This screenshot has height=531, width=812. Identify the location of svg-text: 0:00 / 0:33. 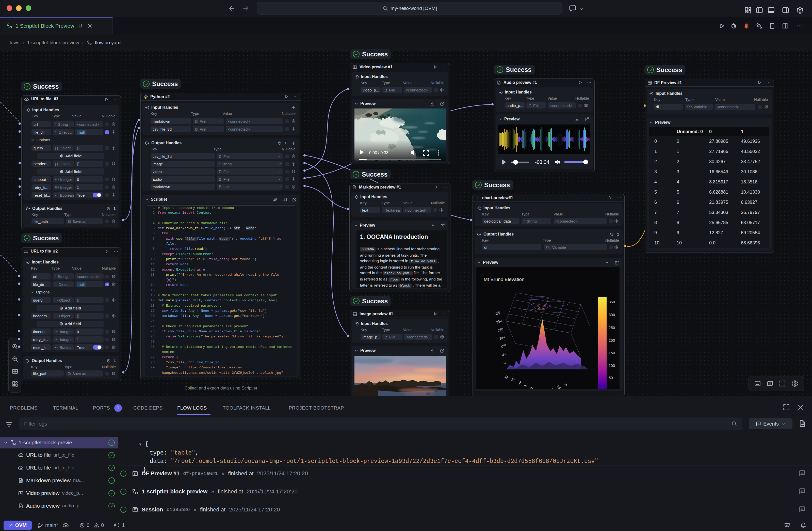
(379, 153).